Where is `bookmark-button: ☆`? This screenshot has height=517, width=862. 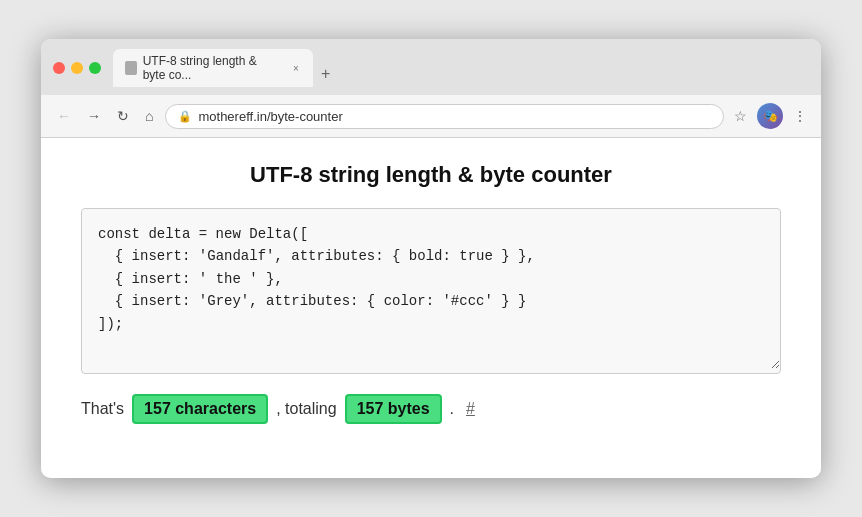 bookmark-button: ☆ is located at coordinates (740, 116).